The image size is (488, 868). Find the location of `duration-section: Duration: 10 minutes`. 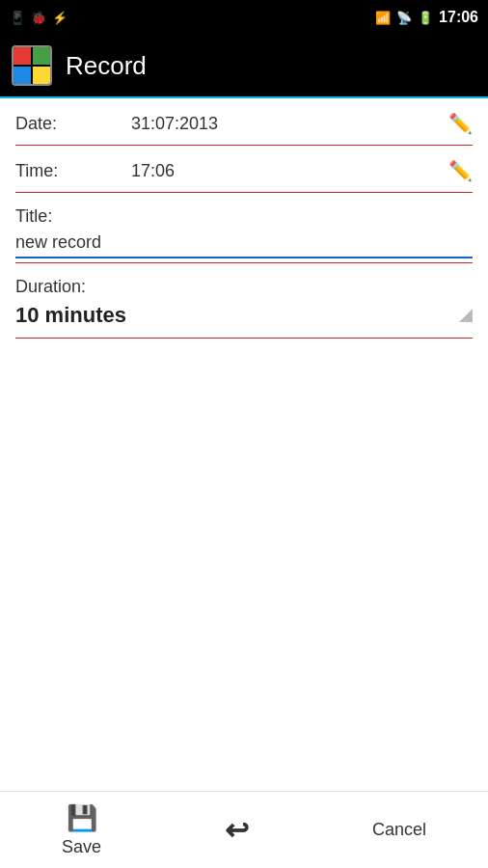

duration-section: Duration: 10 minutes is located at coordinates (244, 301).